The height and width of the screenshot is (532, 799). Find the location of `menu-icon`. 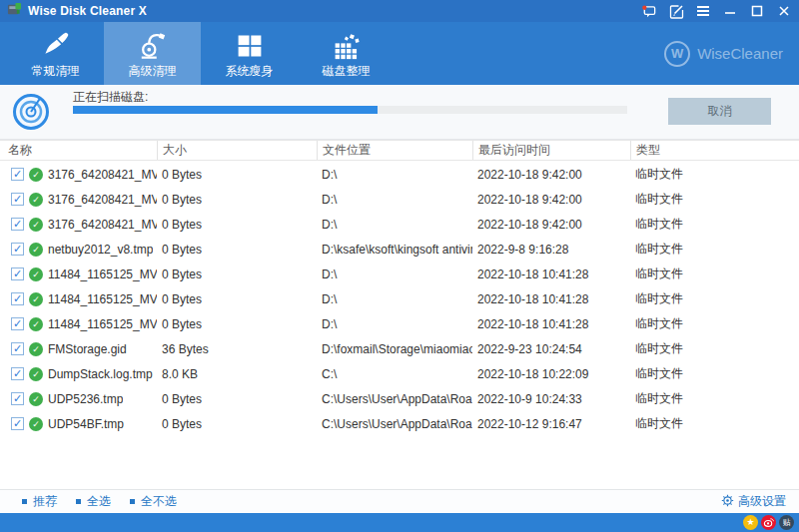

menu-icon is located at coordinates (703, 11).